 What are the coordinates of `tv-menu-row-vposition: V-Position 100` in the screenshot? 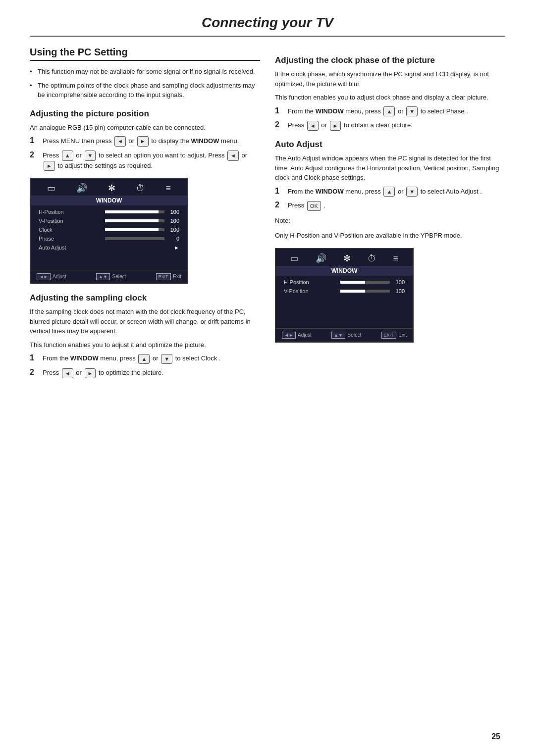 It's located at (109, 221).